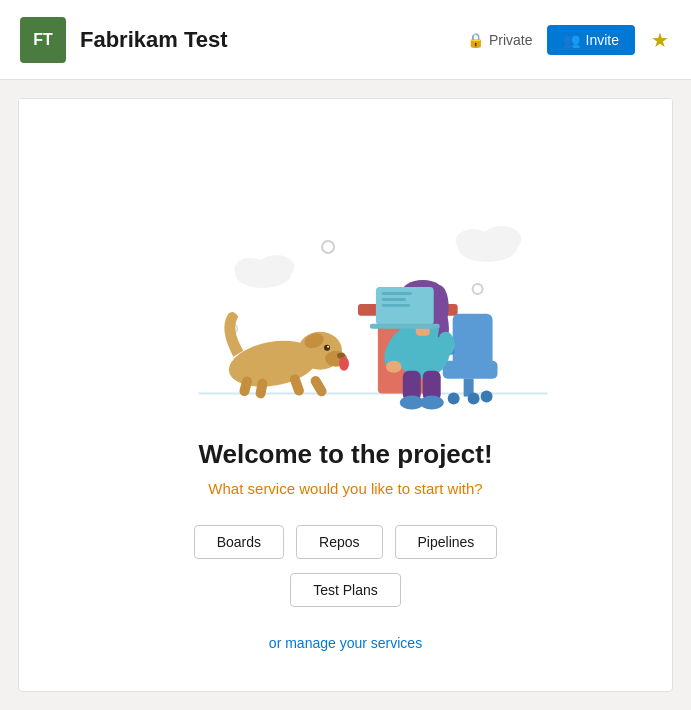  I want to click on project-avatar: FT, so click(43, 40).